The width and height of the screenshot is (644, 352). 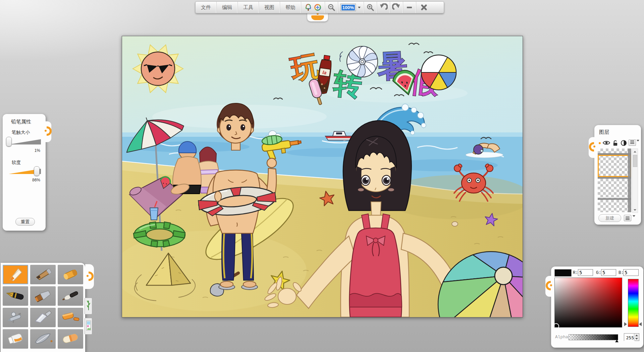 I want to click on minimize-icon, so click(x=410, y=7).